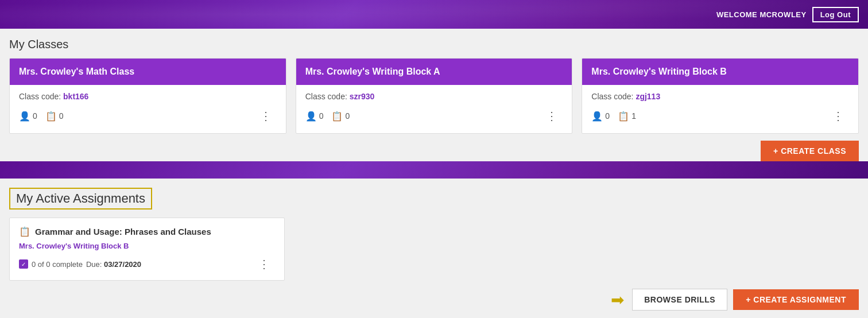  What do you see at coordinates (614, 116) in the screenshot?
I see `class-stats-writing-b: 👤 0 📋 1` at bounding box center [614, 116].